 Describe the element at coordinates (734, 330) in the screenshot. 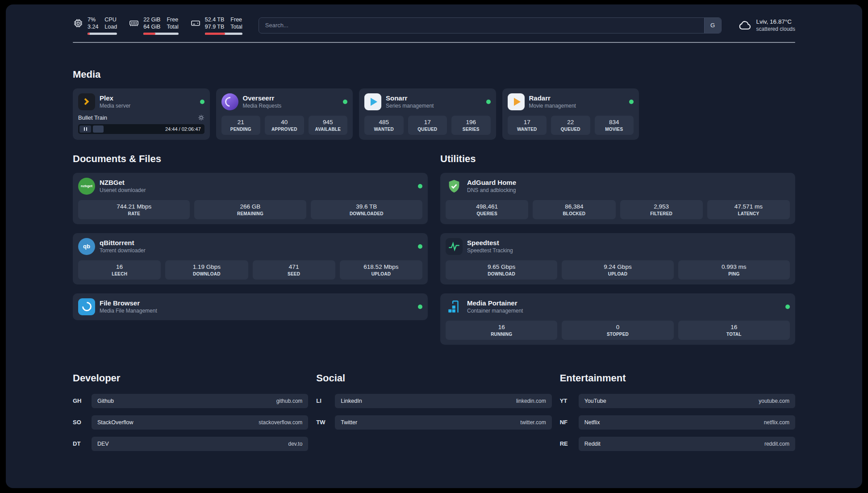

I see `stat-total: 16 TOTAL` at that location.